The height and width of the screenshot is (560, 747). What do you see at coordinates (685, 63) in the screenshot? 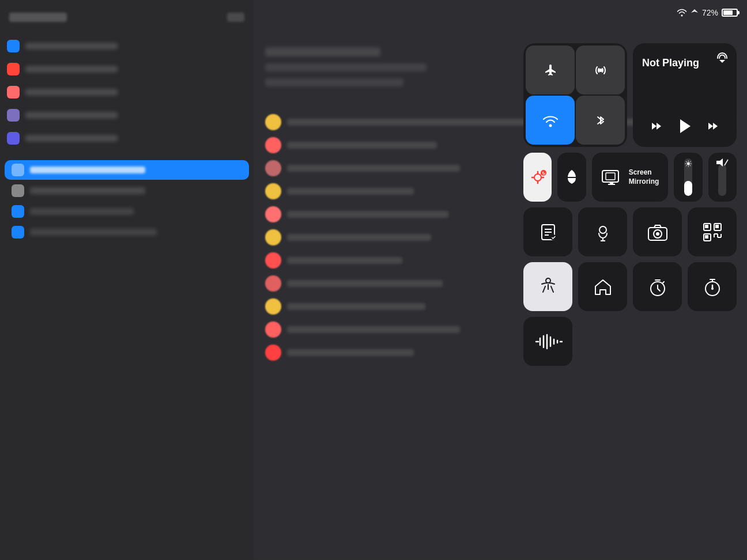
I see `now-playing-title: Not Playing` at bounding box center [685, 63].